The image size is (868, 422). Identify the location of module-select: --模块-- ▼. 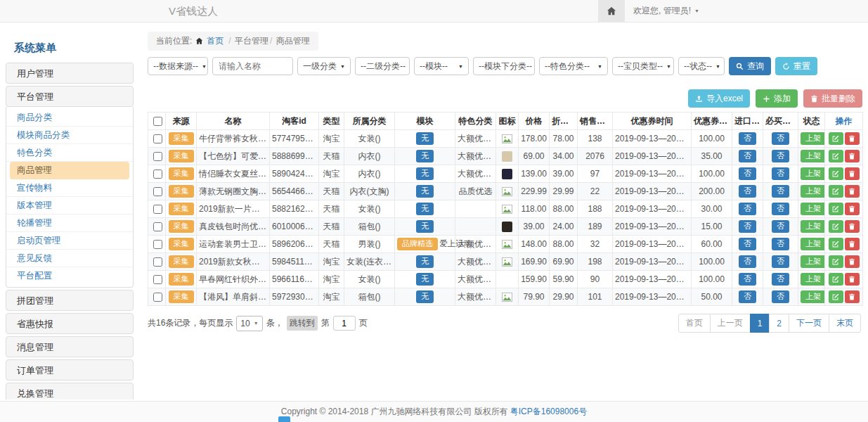
(441, 66).